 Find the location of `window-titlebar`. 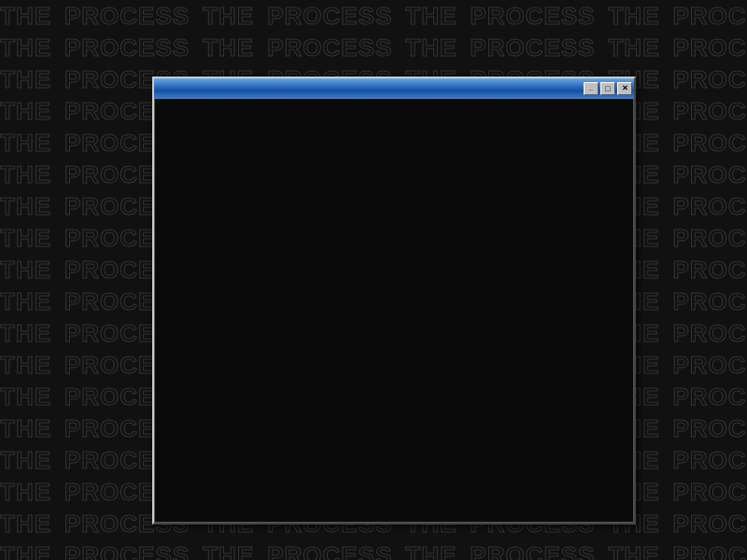

window-titlebar is located at coordinates (394, 89).